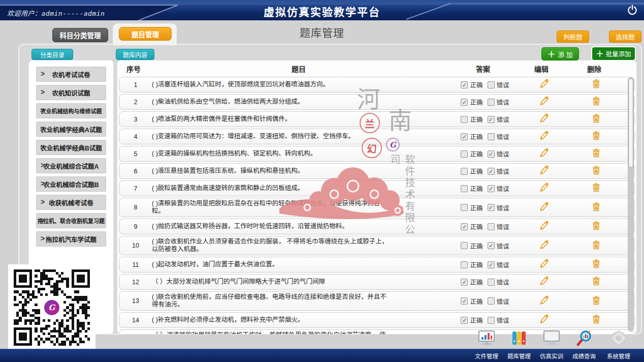 The height and width of the screenshot is (362, 644). What do you see at coordinates (487, 346) in the screenshot?
I see `nav-file-manage: 文件管理` at bounding box center [487, 346].